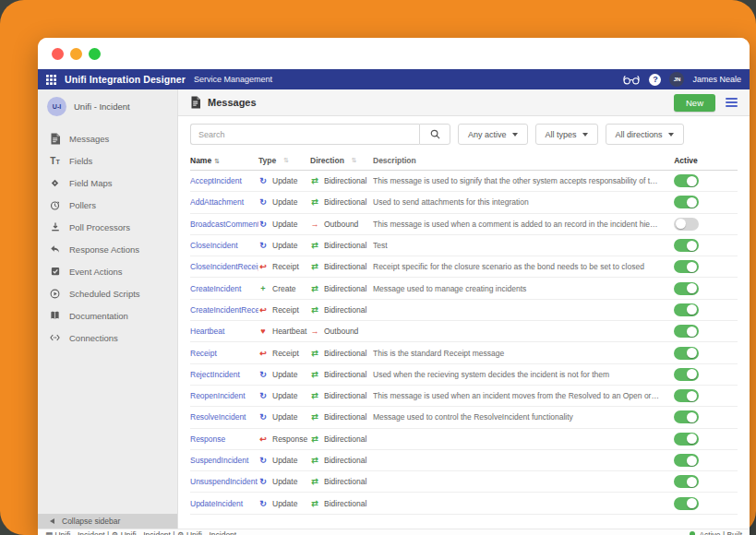 This screenshot has height=535, width=756. I want to click on sidebar-item-field-maps: Field Maps, so click(107, 183).